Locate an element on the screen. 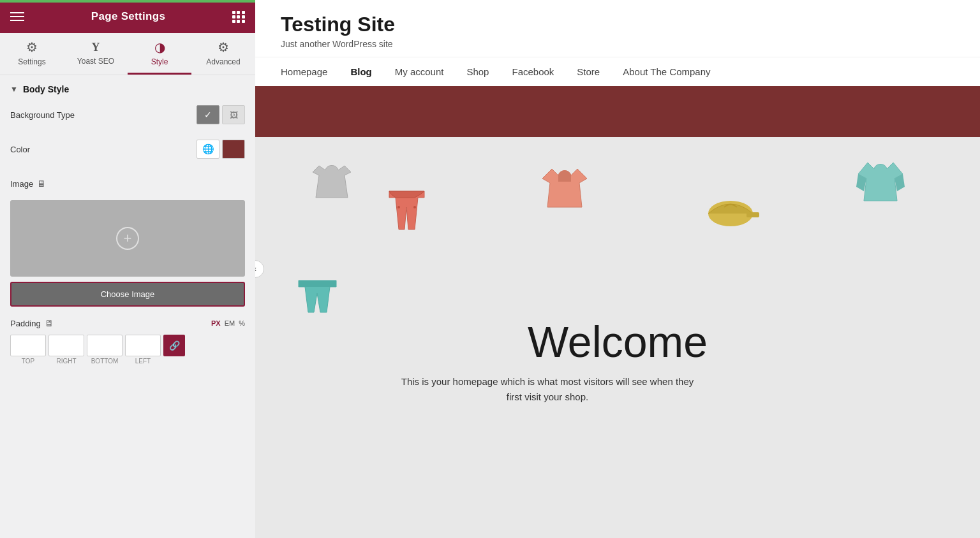 This screenshot has height=538, width=980. padding-labels-row: TOP RIGHT BOTTOM LEFT is located at coordinates (128, 361).